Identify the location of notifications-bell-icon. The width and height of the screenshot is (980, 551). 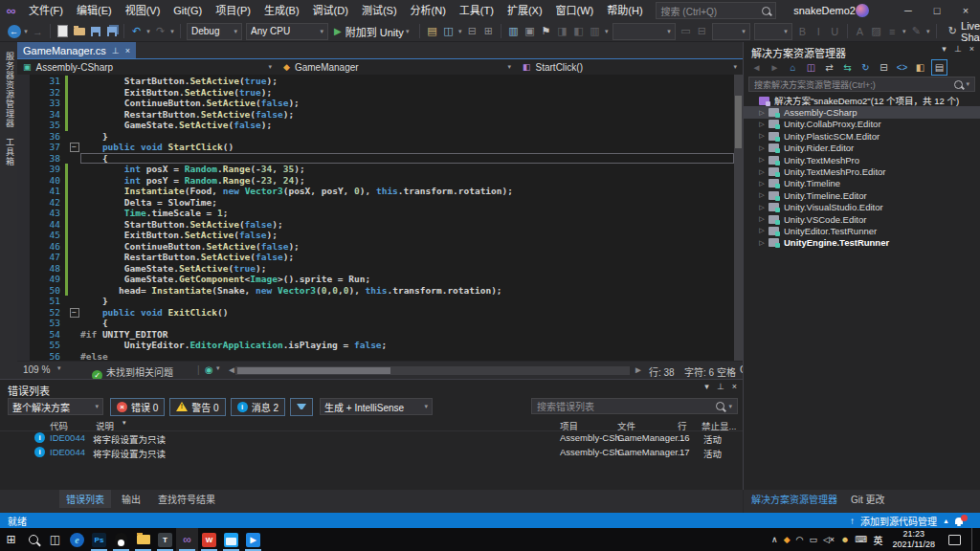
(959, 520).